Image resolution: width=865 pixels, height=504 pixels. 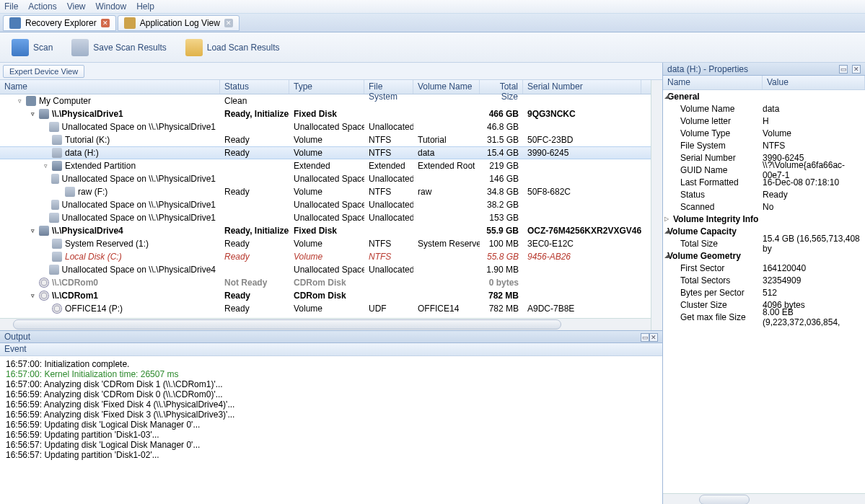 I want to click on document-tabs: Recovery Explorer ✕ Application Log View…, so click(x=433, y=23).